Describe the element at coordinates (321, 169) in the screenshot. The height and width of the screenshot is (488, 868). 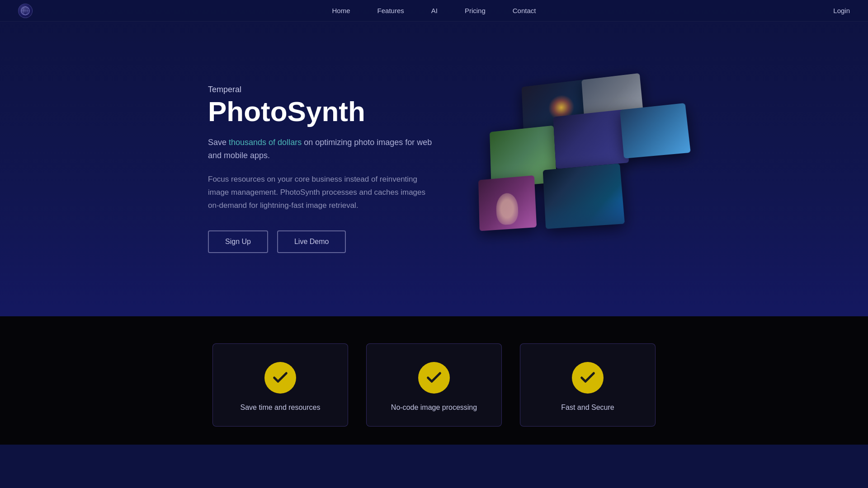
I see `hero-text: Temperal PhotoSynth Save thousands of do…` at that location.